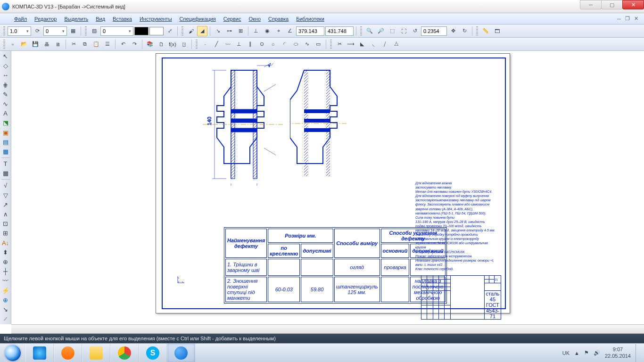 Image resolution: width=644 pixels, height=362 pixels. Describe the element at coordinates (134, 44) in the screenshot. I see `redo-icon: ↷` at that location.